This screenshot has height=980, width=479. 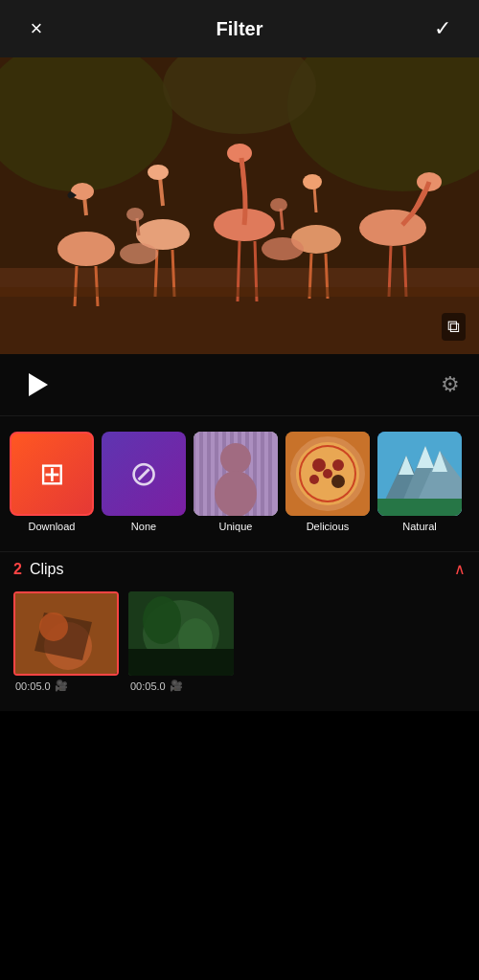 I want to click on confirm-button: ✓, so click(x=443, y=29).